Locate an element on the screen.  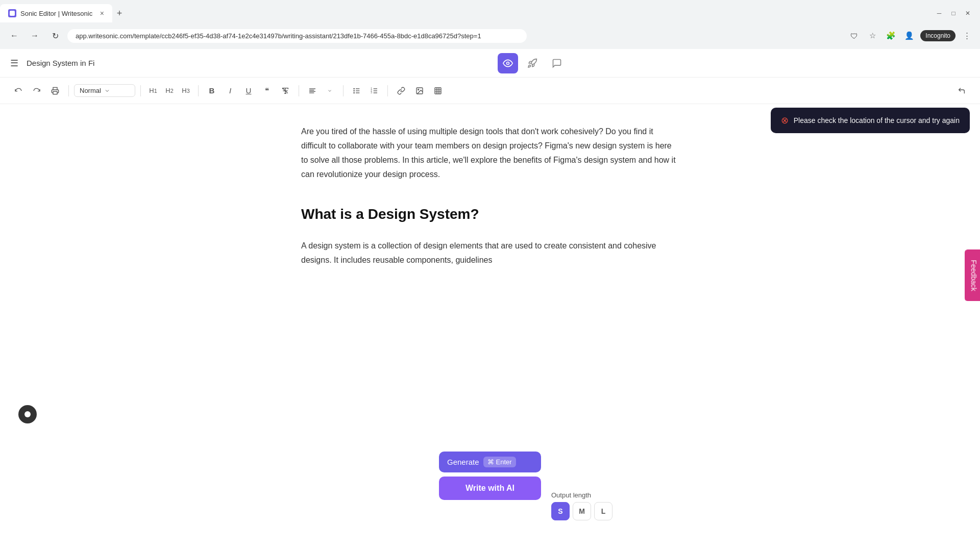
app-header: ☰ Design System in Fi is located at coordinates (490, 63).